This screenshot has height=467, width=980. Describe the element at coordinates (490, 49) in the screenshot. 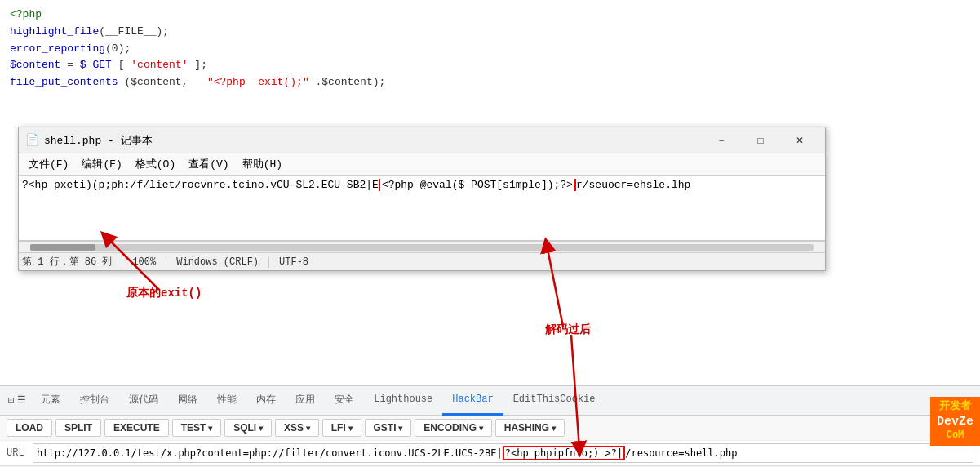

I see `code-line-3: error_reporting(0);` at that location.